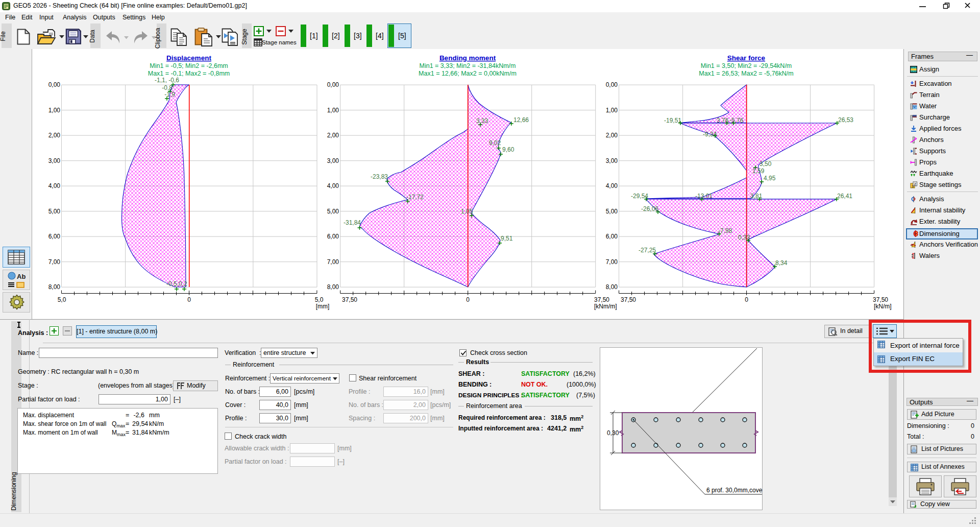  Describe the element at coordinates (770, 178) in the screenshot. I see `svg-text: 4,95` at that location.